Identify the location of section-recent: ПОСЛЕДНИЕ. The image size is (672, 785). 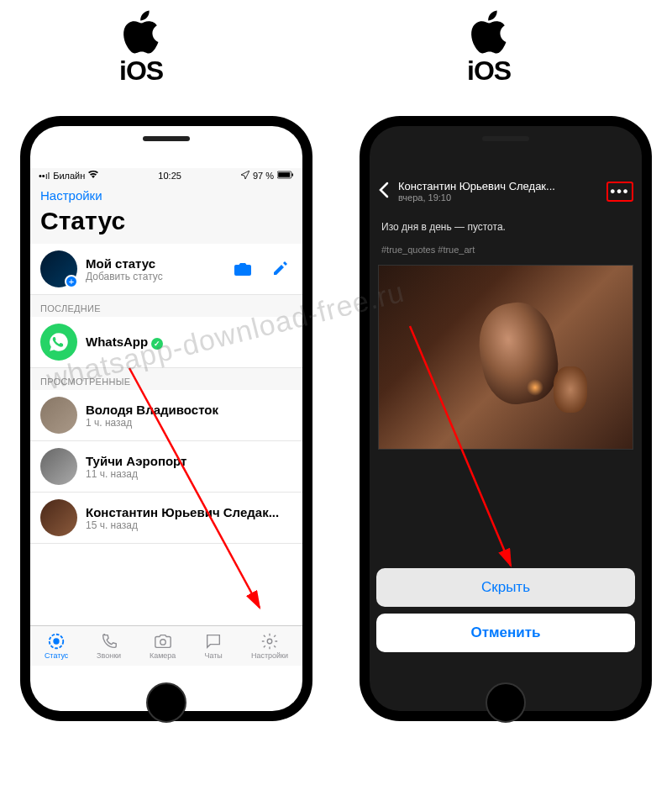
(166, 306).